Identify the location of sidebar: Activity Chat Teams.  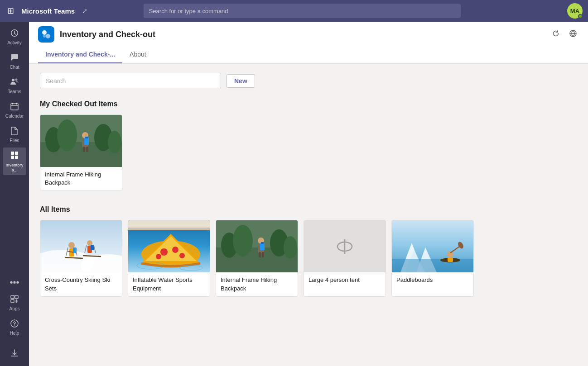
(14, 194).